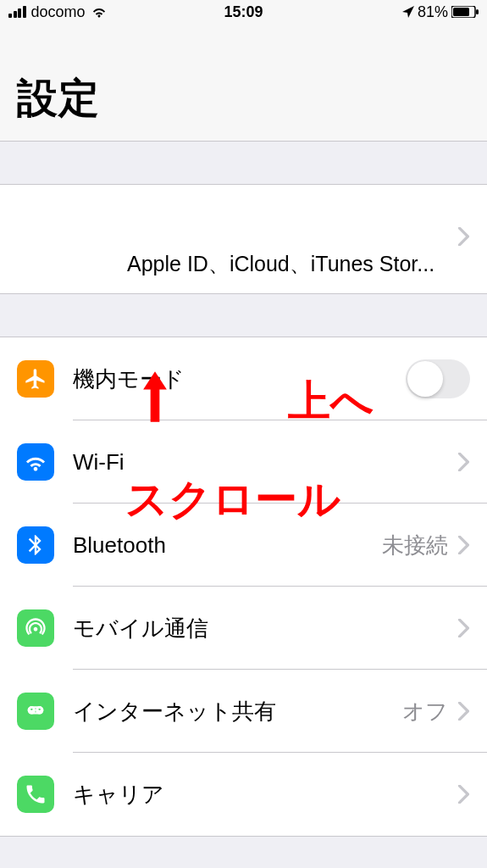 The image size is (487, 868). Describe the element at coordinates (408, 12) in the screenshot. I see `location-icon` at that location.